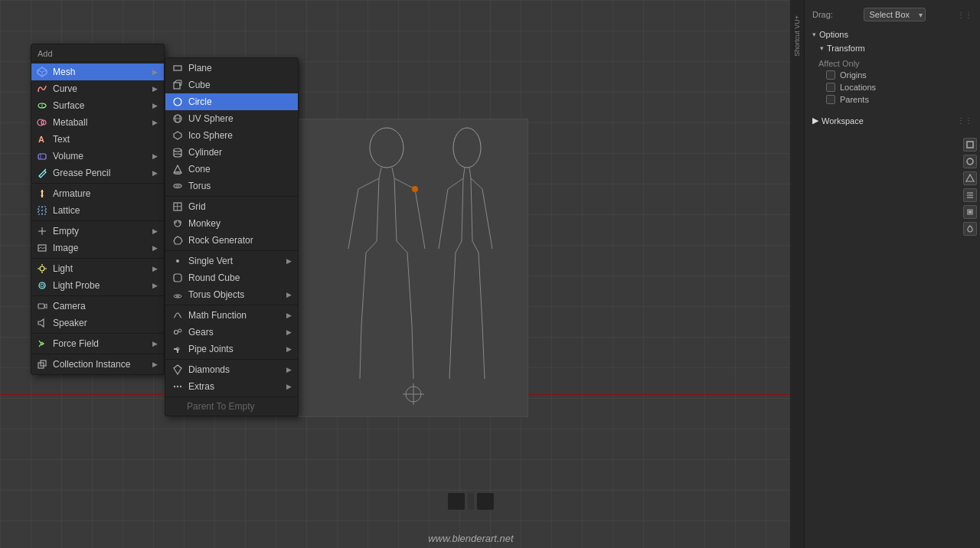 The width and height of the screenshot is (980, 548). What do you see at coordinates (231, 152) in the screenshot?
I see `submenu-item-cylinder: Cylinder` at bounding box center [231, 152].